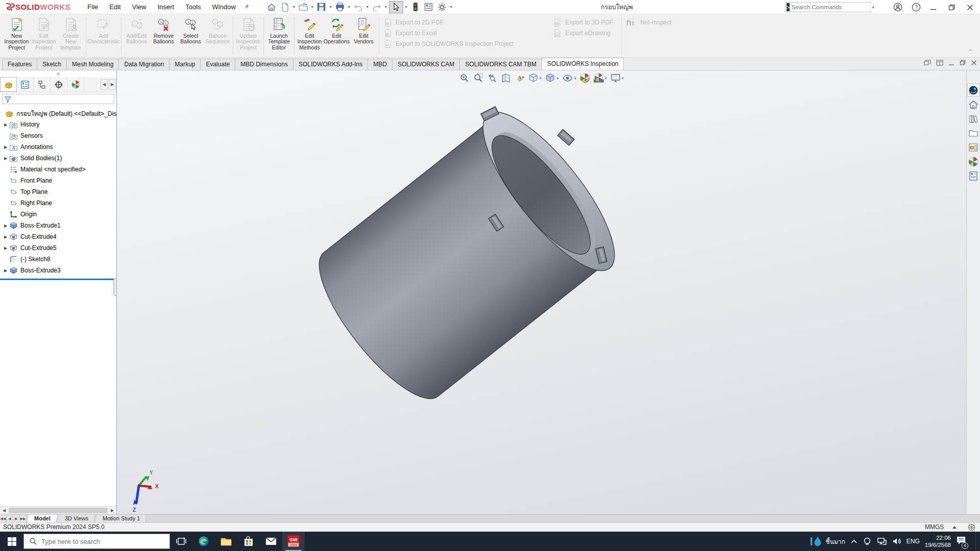 This screenshot has width=980, height=551. Describe the element at coordinates (535, 78) in the screenshot. I see `view-orientation-button: ▾` at that location.